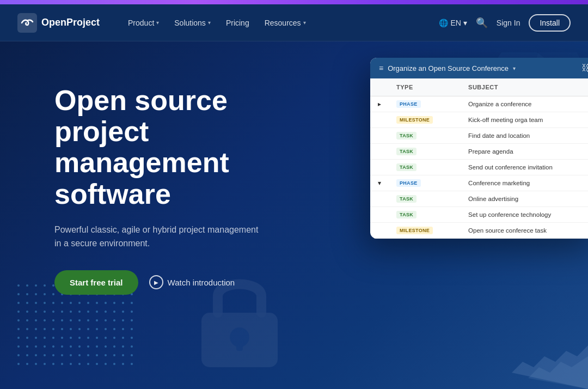 This screenshot has height=389, width=588. What do you see at coordinates (479, 151) in the screenshot?
I see `table-row: TASKPrepare agenda` at bounding box center [479, 151].